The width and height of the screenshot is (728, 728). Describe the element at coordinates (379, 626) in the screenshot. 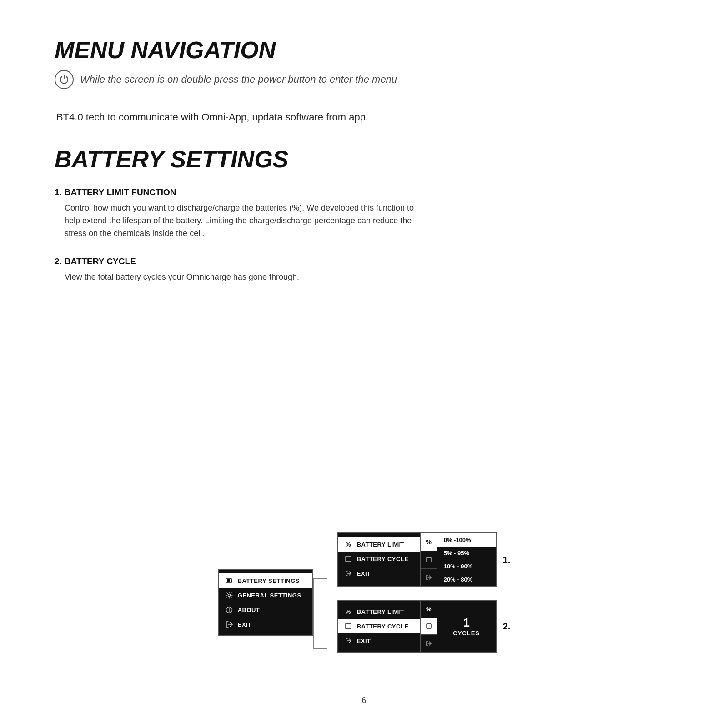

I see `sub-menu-2: % BATTERY LIMIT BATTERY CYCLE` at that location.